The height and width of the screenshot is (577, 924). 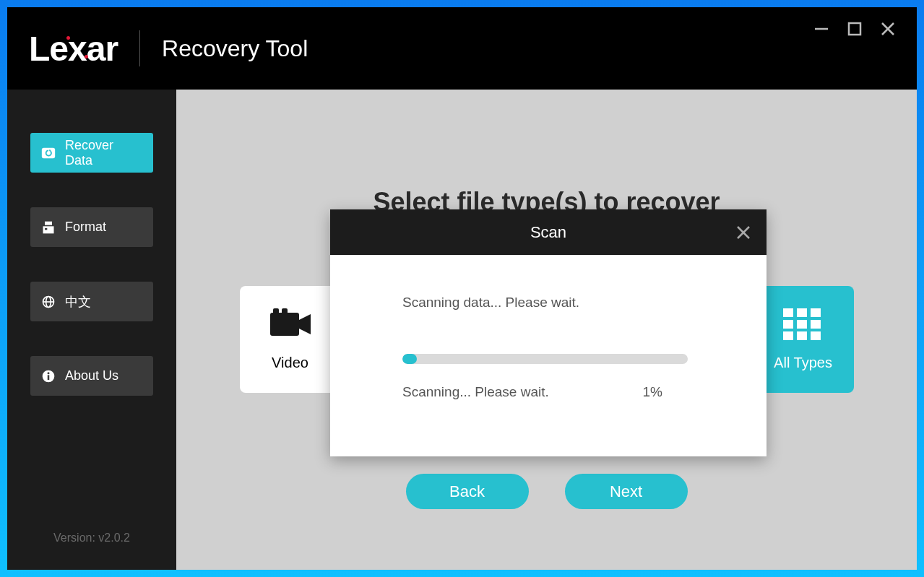 I want to click on globe-icon, so click(x=48, y=302).